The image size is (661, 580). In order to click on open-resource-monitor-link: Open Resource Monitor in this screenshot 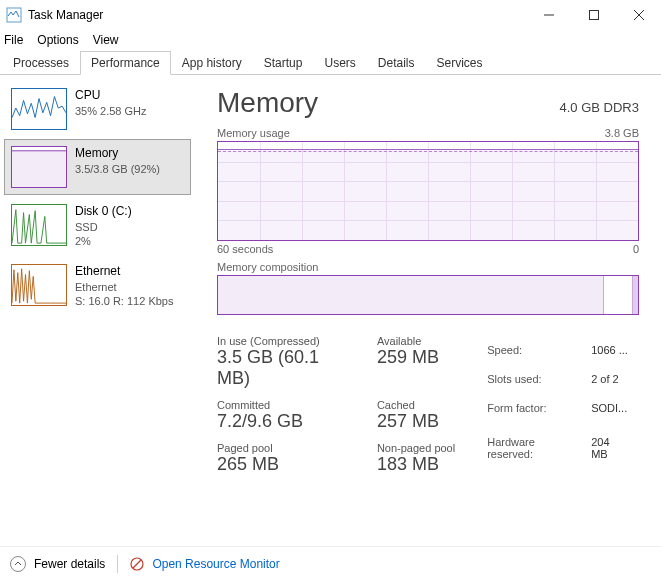, I will do `click(216, 564)`.